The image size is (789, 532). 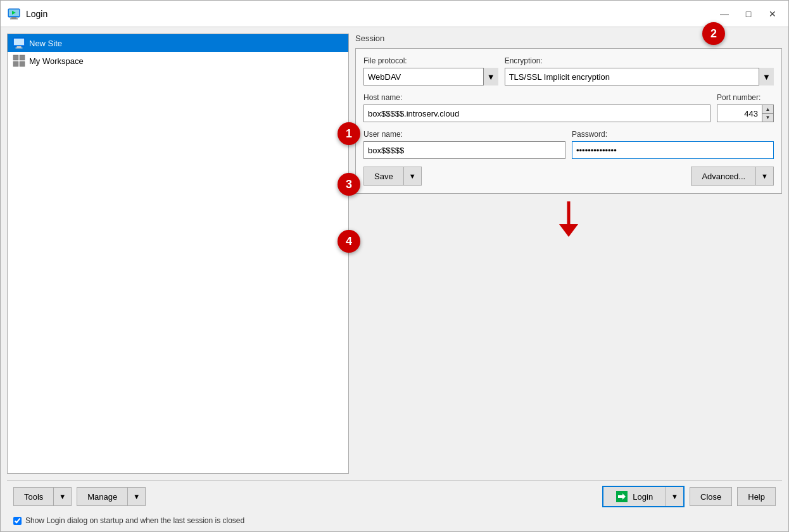 What do you see at coordinates (767, 113) in the screenshot?
I see `port-spinners: ▲ ▼` at bounding box center [767, 113].